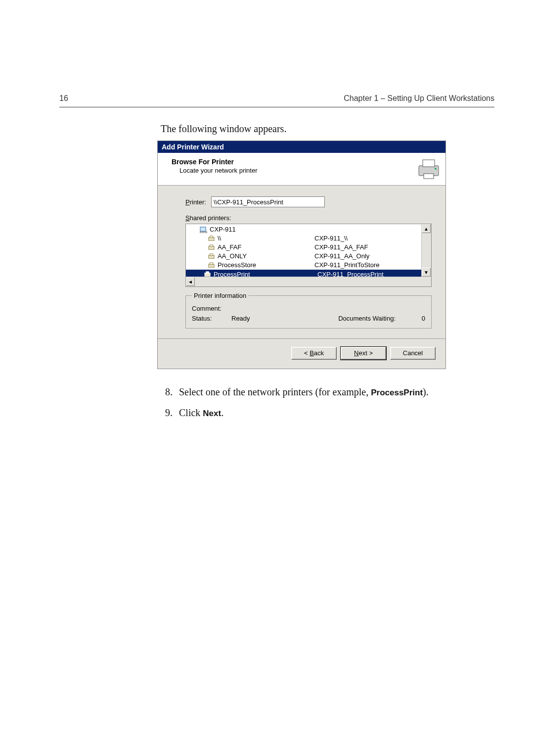  What do you see at coordinates (312, 353) in the screenshot?
I see `back-mnemonic: B` at bounding box center [312, 353].